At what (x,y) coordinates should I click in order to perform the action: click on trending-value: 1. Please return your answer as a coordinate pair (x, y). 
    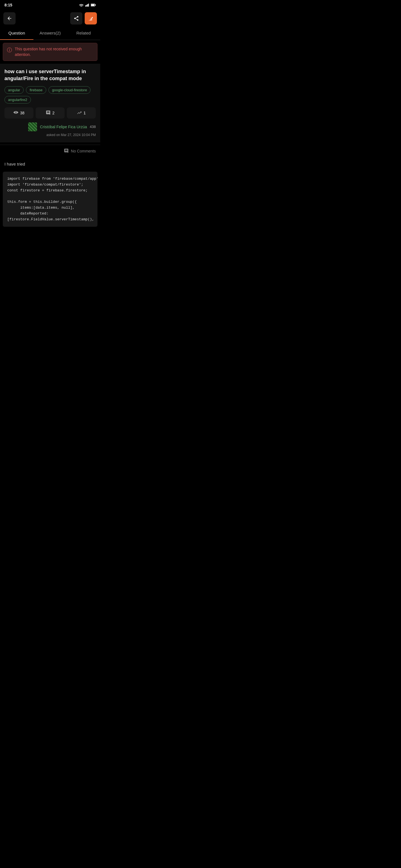
    Looking at the image, I should click on (85, 113).